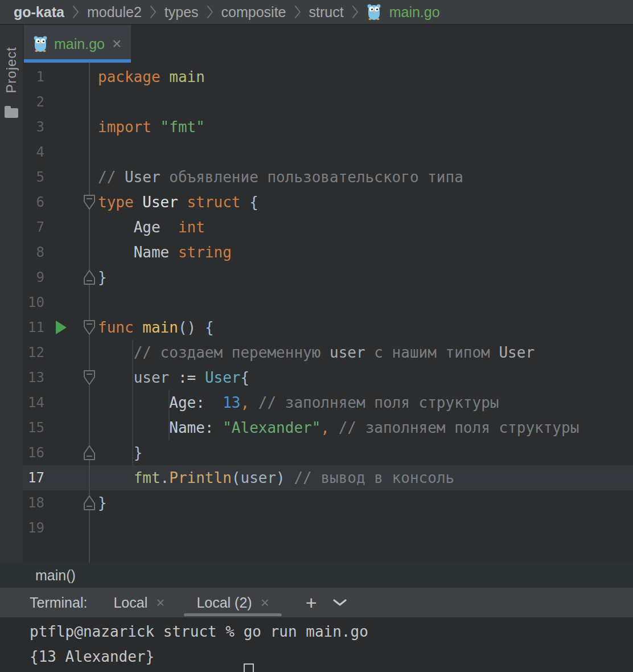 This screenshot has width=633, height=672. What do you see at coordinates (34, 277) in the screenshot?
I see `line-number: 9` at bounding box center [34, 277].